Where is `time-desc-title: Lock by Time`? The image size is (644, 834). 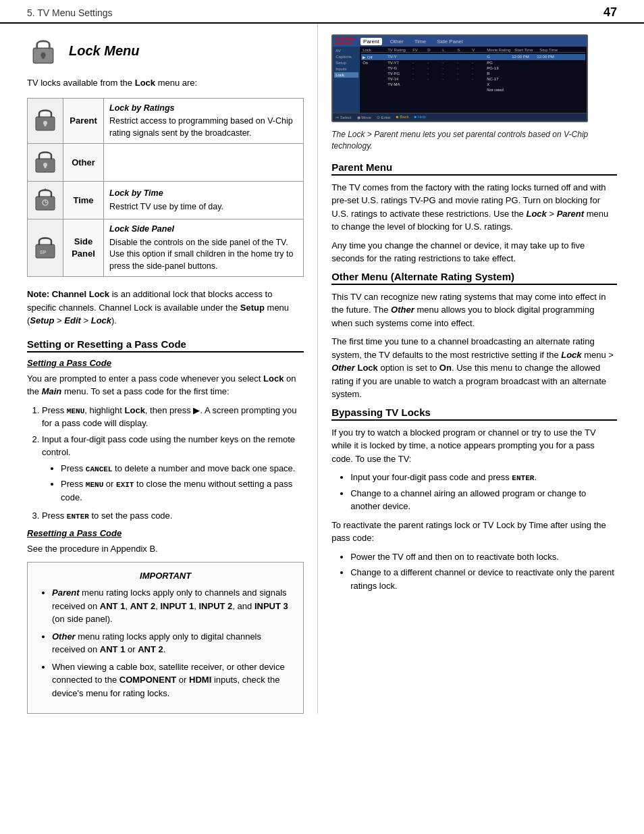 time-desc-title: Lock by Time is located at coordinates (204, 194).